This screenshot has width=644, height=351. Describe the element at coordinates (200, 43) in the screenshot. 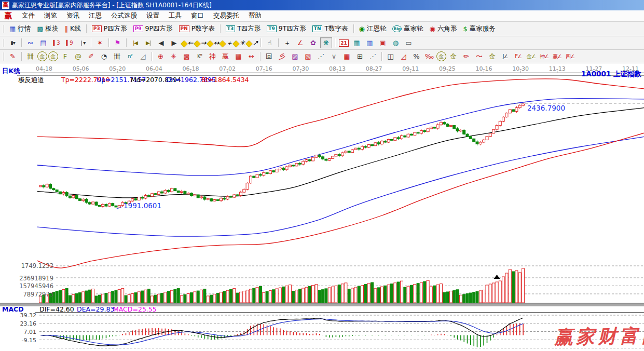

I see `diamond-right-icon: ◆→` at that location.